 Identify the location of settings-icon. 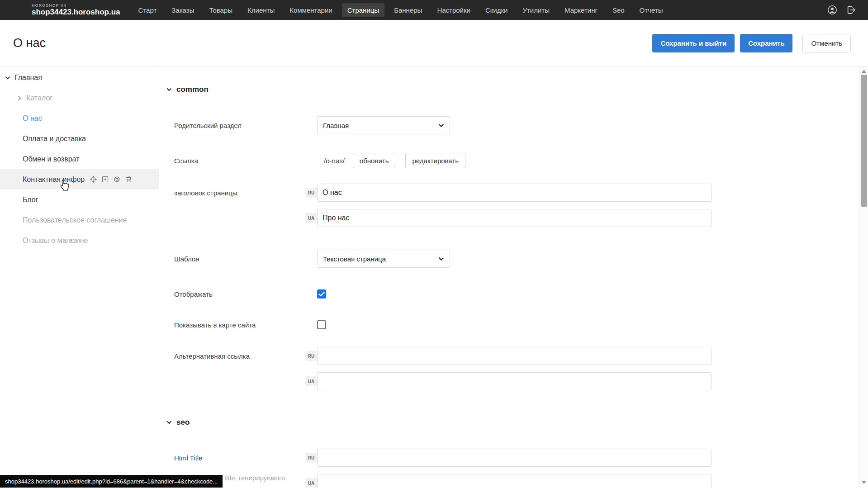
(117, 179).